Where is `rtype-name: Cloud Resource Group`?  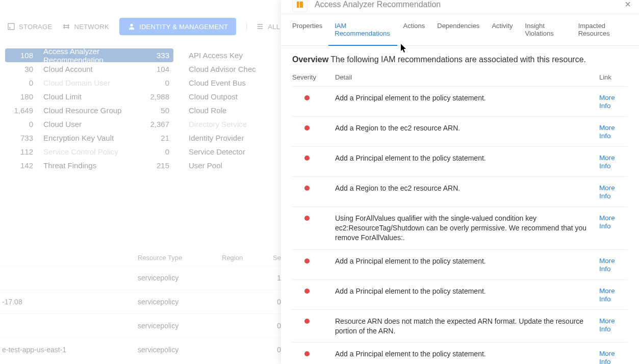 rtype-name: Cloud Resource Group is located at coordinates (93, 110).